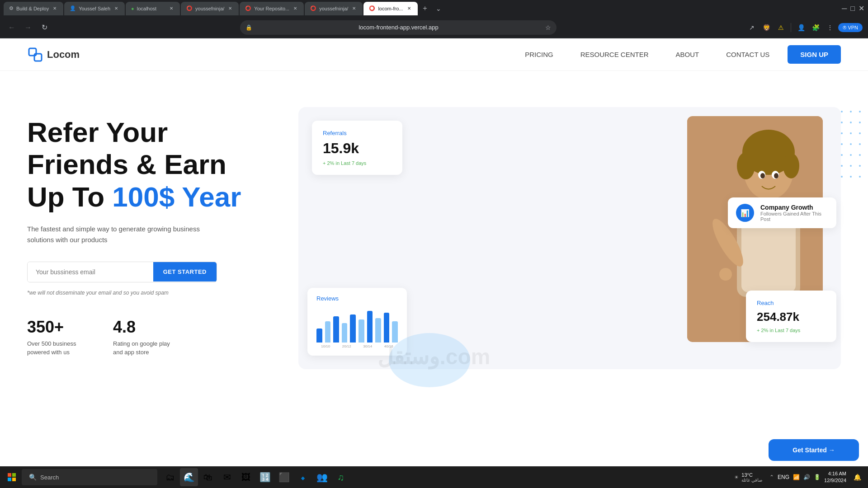  What do you see at coordinates (94, 9) in the screenshot?
I see `tab-2: 👤 Youssef Saleh ✕` at bounding box center [94, 9].